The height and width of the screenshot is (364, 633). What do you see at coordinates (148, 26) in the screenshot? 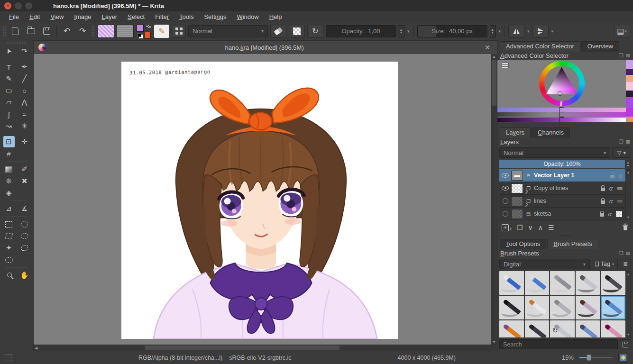
I see `swap-colors-icon: ⇄` at bounding box center [148, 26].